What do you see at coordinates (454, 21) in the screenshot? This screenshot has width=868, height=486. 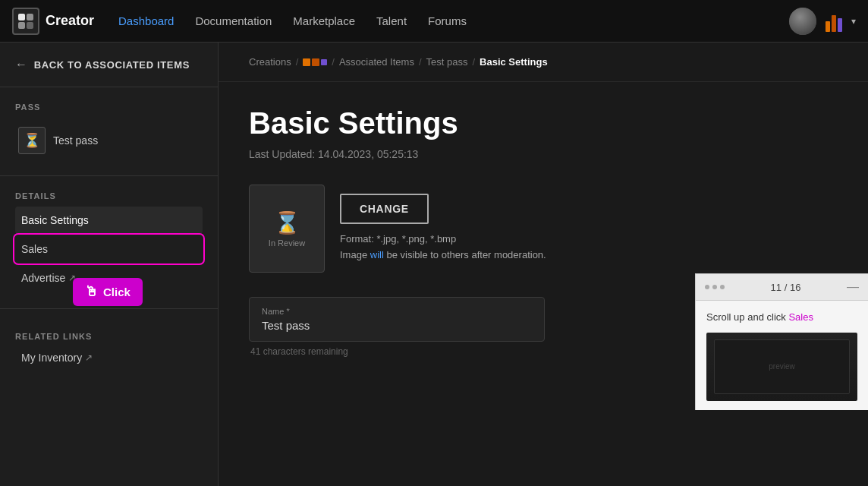 I see `nav-links: Dashboard Documentation Marketplace Tale…` at bounding box center [454, 21].